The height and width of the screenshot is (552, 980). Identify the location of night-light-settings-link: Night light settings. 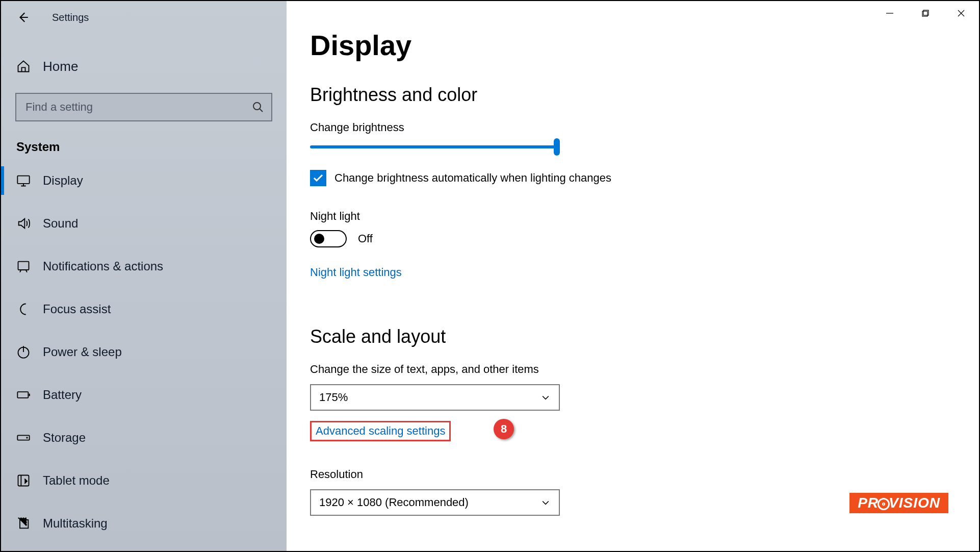
(356, 272).